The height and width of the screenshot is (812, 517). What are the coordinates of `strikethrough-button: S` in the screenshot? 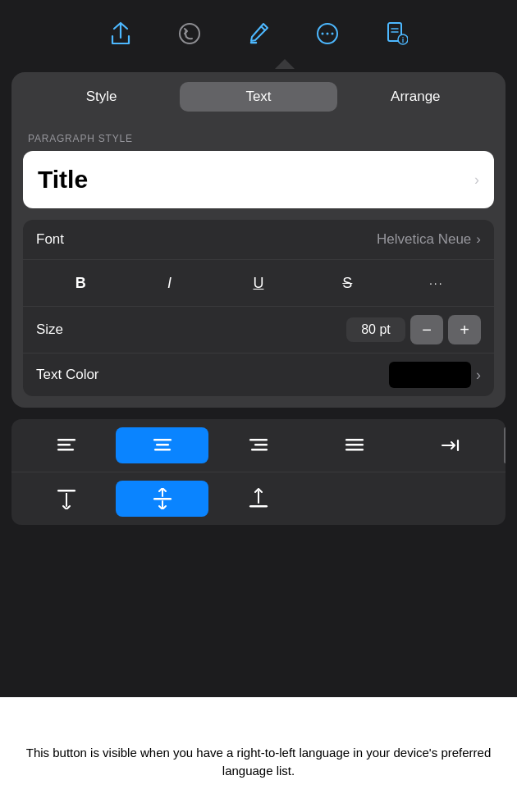 It's located at (347, 283).